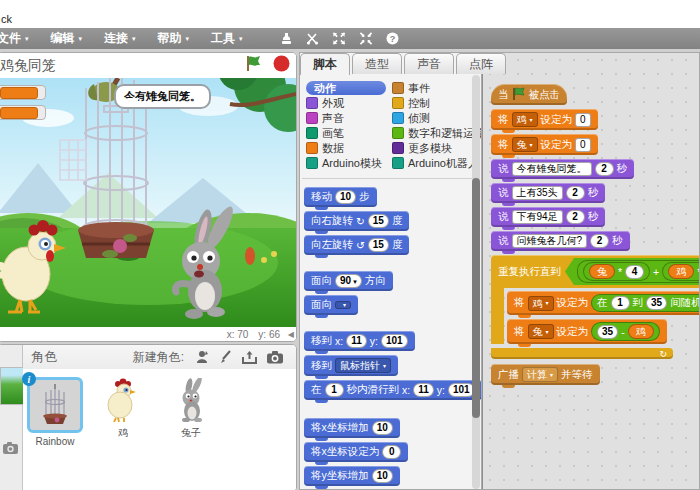  Describe the element at coordinates (546, 374) in the screenshot. I see `broadcast-and-wait-block: 广播 计算▾ 并等待` at that location.